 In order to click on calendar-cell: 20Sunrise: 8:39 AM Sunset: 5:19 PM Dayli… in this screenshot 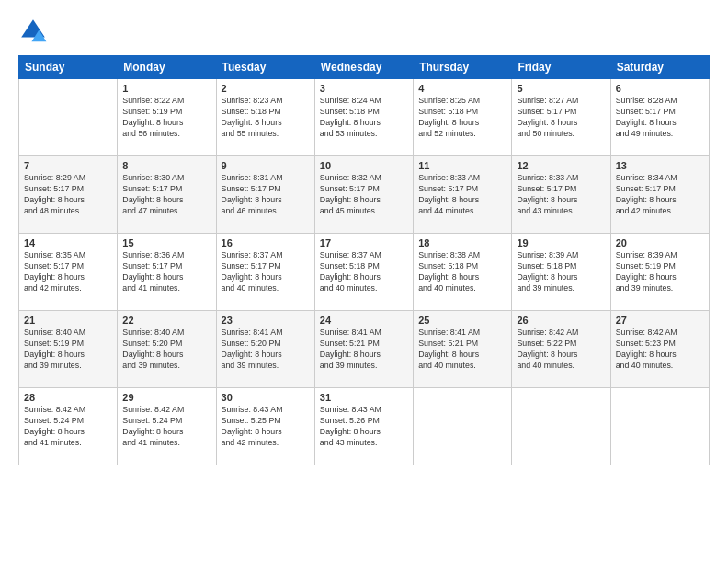, I will do `click(660, 272)`.